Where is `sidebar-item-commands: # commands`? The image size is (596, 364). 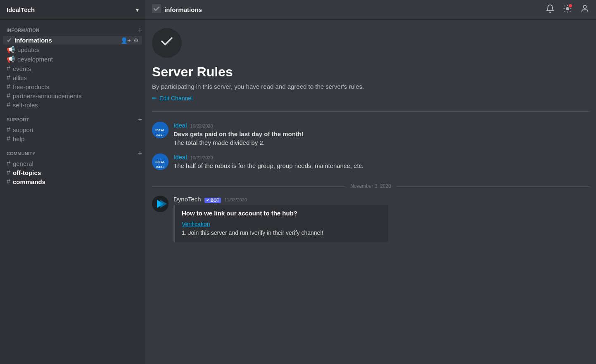 sidebar-item-commands: # commands is located at coordinates (73, 182).